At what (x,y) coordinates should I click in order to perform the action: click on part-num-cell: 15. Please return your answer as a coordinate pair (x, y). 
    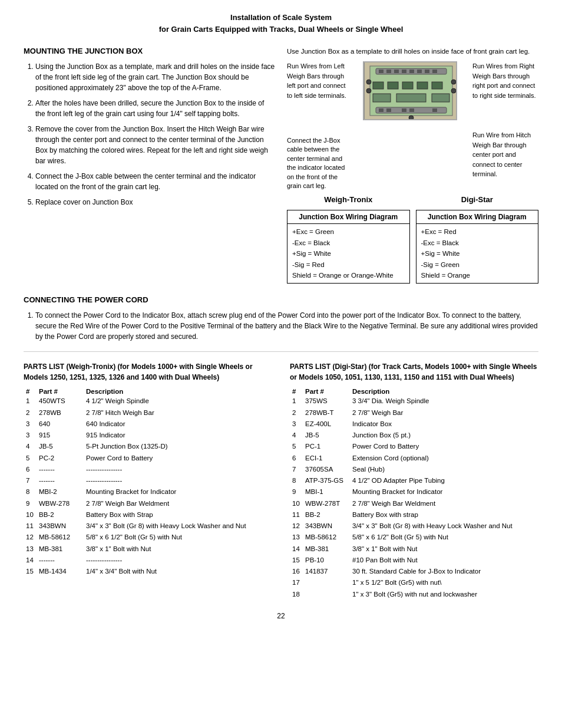
    Looking at the image, I should click on (30, 572).